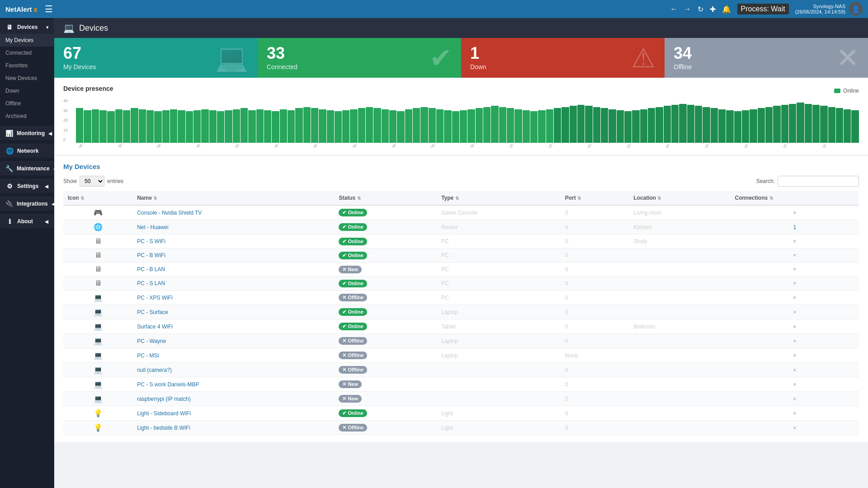  I want to click on table-controls: Show 50 25 100 entries Search:, so click(461, 181).